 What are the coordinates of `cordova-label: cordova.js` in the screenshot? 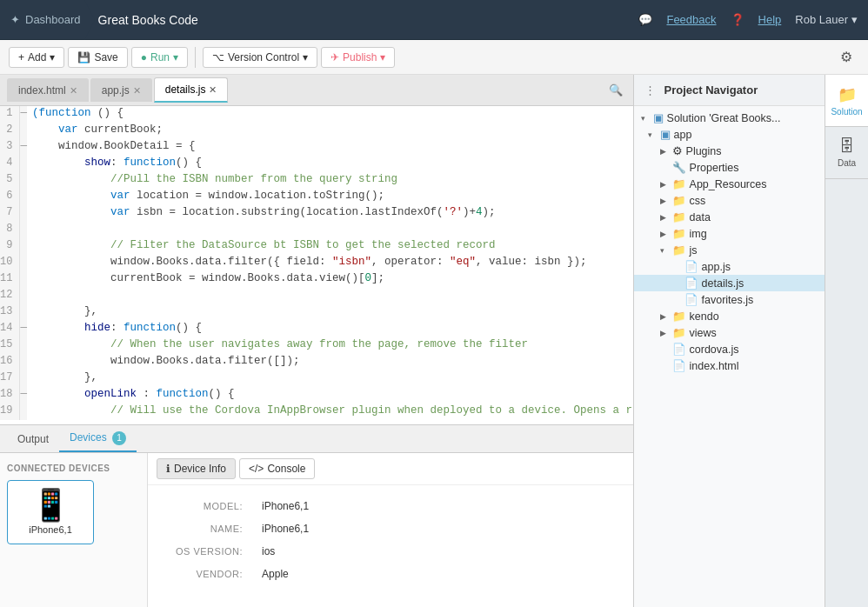 It's located at (715, 350).